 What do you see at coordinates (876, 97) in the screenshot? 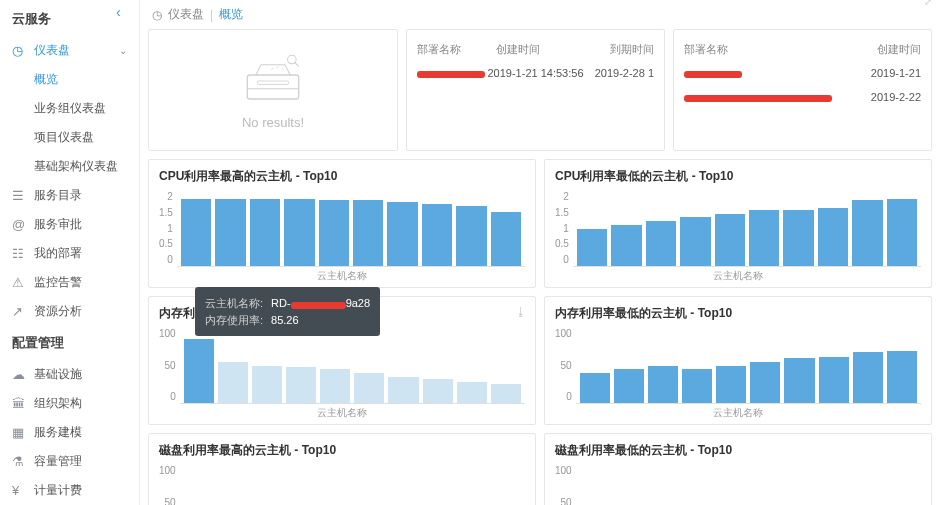
I see `cell-created: 2019-2-22` at bounding box center [876, 97].